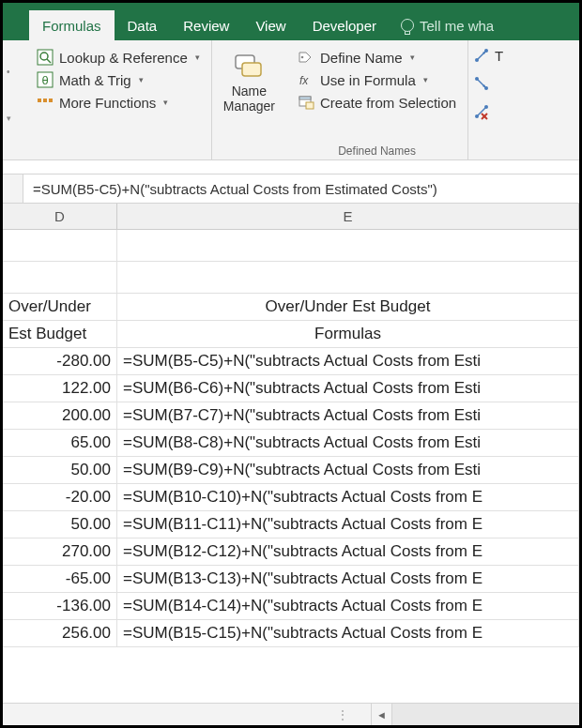 This screenshot has width=582, height=728. What do you see at coordinates (249, 66) in the screenshot?
I see `name-manager-icon` at bounding box center [249, 66].